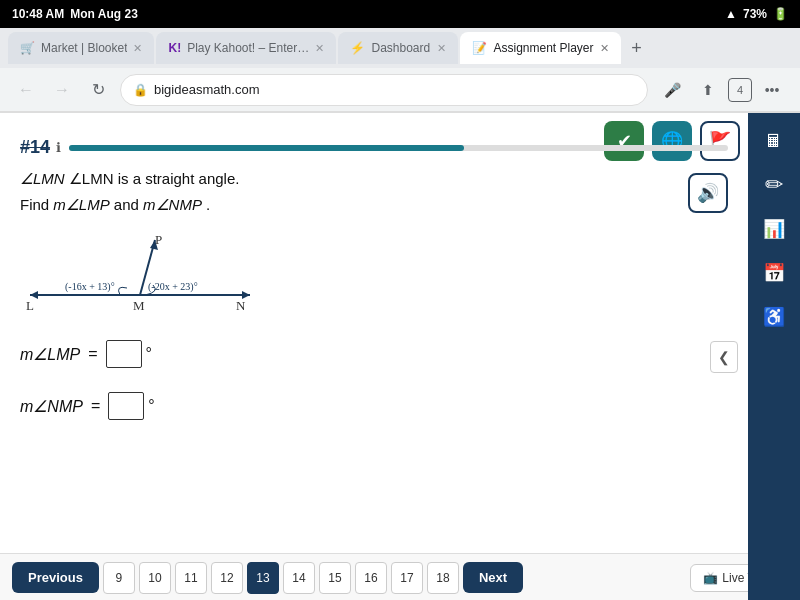 This screenshot has width=800, height=600. I want to click on find-text: Find m∠LMP and m∠NMP ., so click(374, 205).